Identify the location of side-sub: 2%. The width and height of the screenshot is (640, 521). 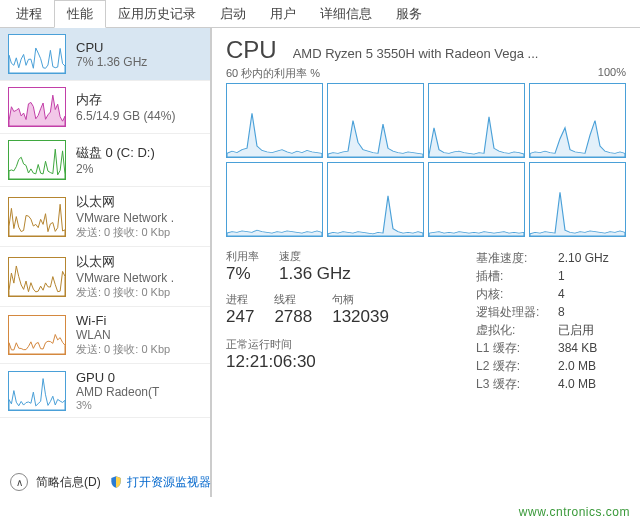
(139, 169).